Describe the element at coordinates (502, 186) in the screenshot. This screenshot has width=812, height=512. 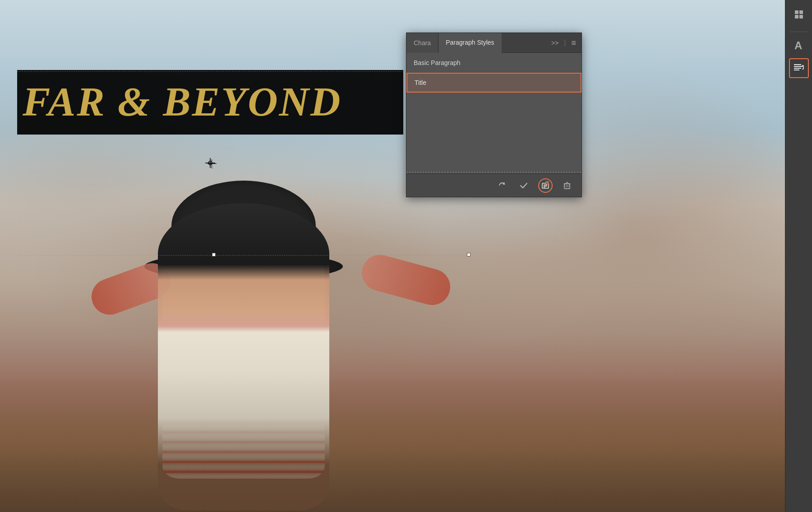
I see `redefine-icon` at that location.